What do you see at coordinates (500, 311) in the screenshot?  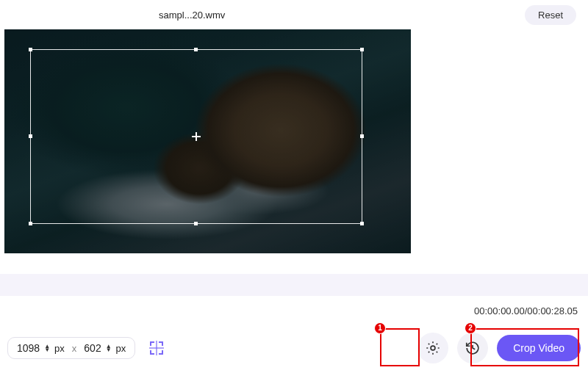 I see `time-current: 00:00:00.00` at bounding box center [500, 311].